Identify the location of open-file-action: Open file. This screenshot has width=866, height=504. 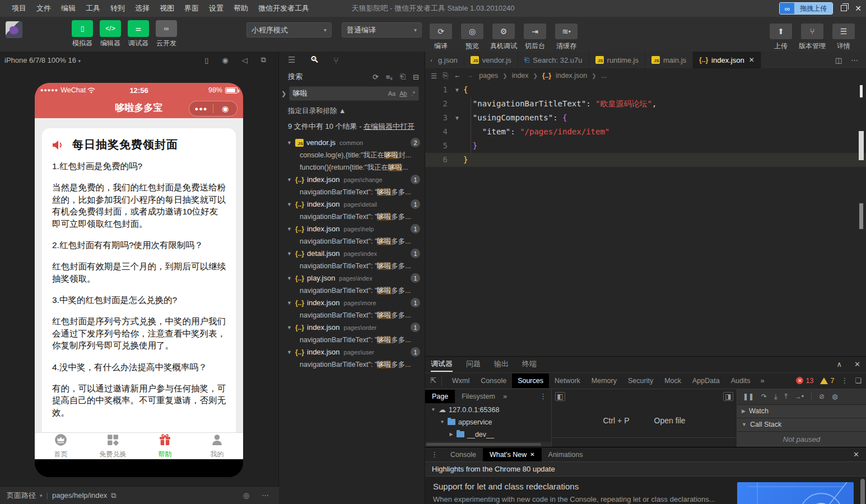
(670, 421).